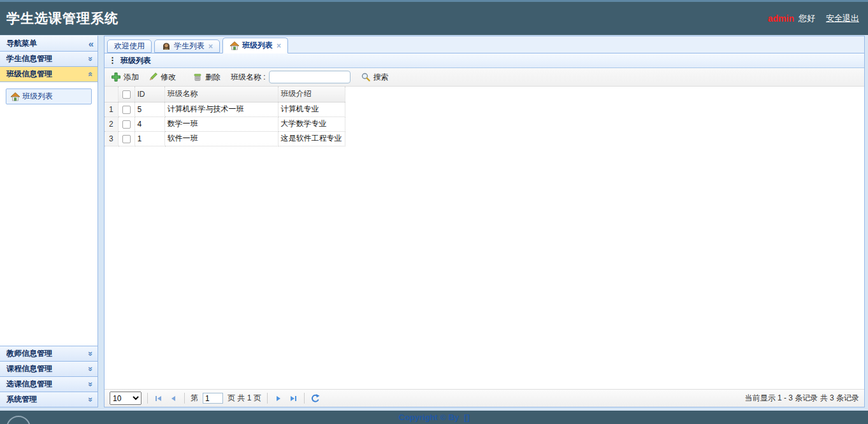 The width and height of the screenshot is (868, 424). What do you see at coordinates (111, 124) in the screenshot?
I see `row-number: 2` at bounding box center [111, 124].